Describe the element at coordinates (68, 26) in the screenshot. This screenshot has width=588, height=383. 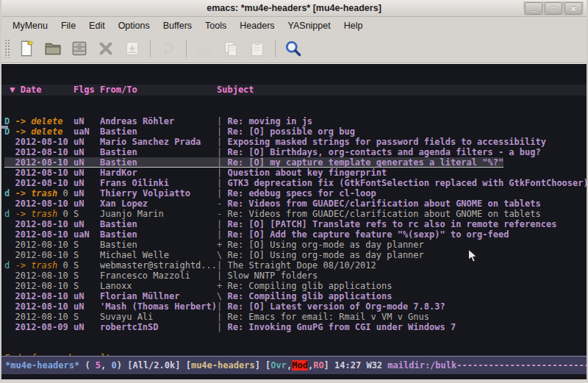
I see `menu-item-file: File` at that location.